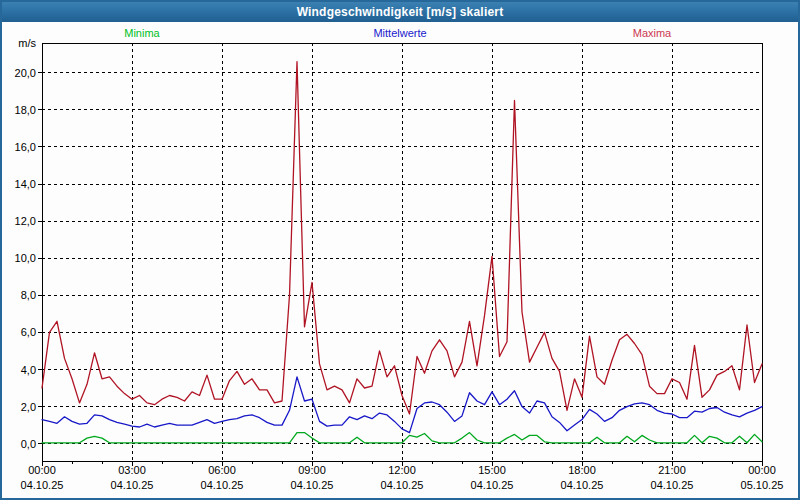  Describe the element at coordinates (28, 370) in the screenshot. I see `y-tick-label: 4,0` at that location.